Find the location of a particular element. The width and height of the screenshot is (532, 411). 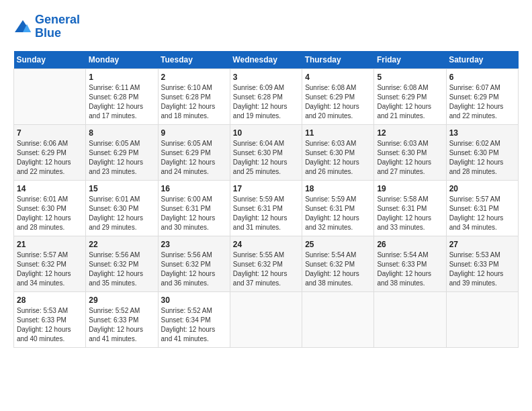

day-info: Sunrise: 5:54 AM Sunset: 6:32 PM Dayligh… is located at coordinates (338, 269).